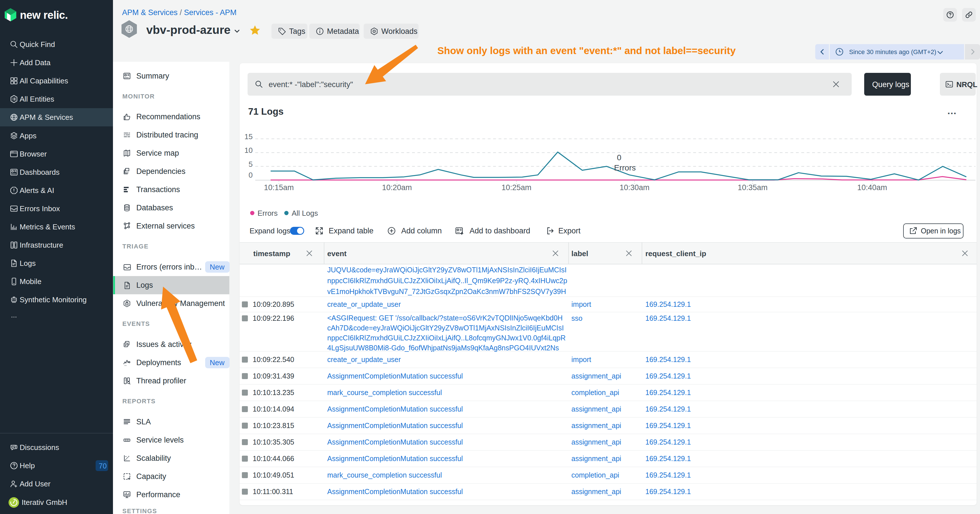 The height and width of the screenshot is (514, 980). Describe the element at coordinates (249, 150) in the screenshot. I see `svg-text: 10` at that location.